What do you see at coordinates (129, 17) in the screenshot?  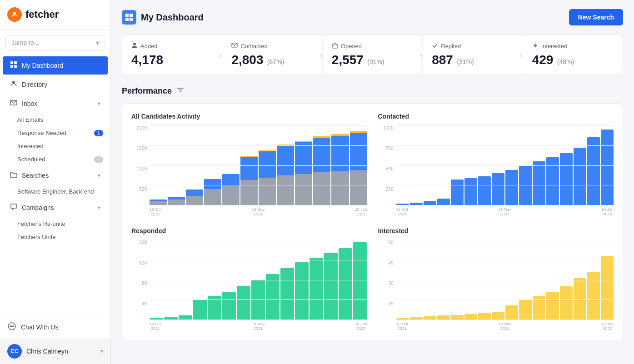 I see `dashboard-icon` at bounding box center [129, 17].